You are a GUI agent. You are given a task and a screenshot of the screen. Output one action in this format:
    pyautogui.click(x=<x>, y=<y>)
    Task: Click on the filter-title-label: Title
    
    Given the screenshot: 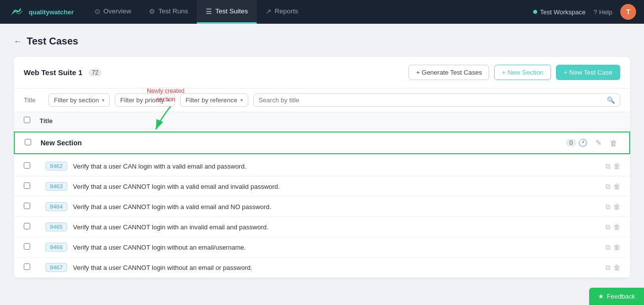 What is the action you would take?
    pyautogui.click(x=34, y=100)
    